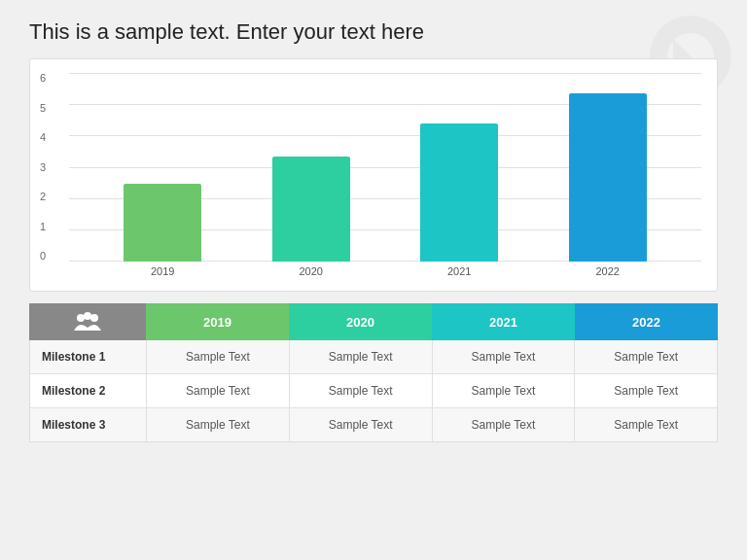 This screenshot has width=747, height=560. What do you see at coordinates (311, 271) in the screenshot?
I see `x-axis-label: 2020` at bounding box center [311, 271].